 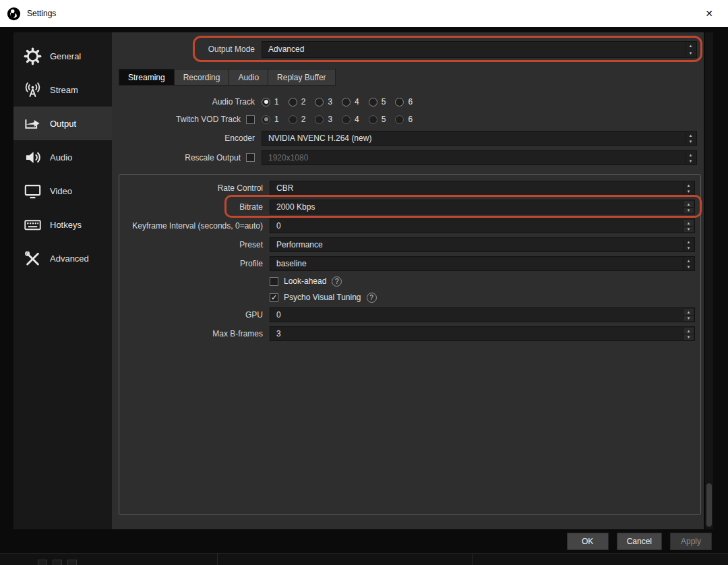 What do you see at coordinates (322, 297) in the screenshot?
I see `psycho-visual-tuning-label: Psycho Visual Tuning` at bounding box center [322, 297].